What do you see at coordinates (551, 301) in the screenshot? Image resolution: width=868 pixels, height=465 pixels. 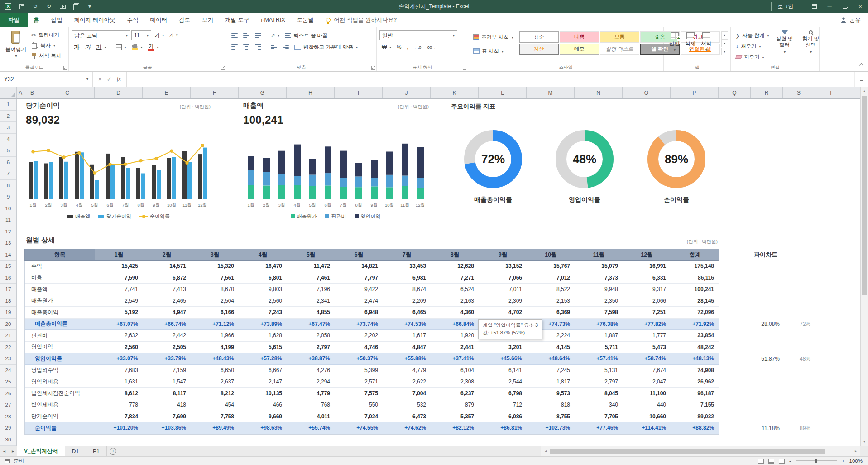 I see `table-cell: 2,153` at bounding box center [551, 301].